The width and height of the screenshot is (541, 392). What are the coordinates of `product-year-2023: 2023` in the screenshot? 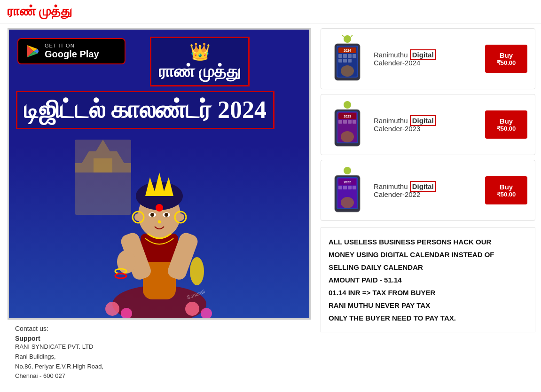 It's located at (413, 129).